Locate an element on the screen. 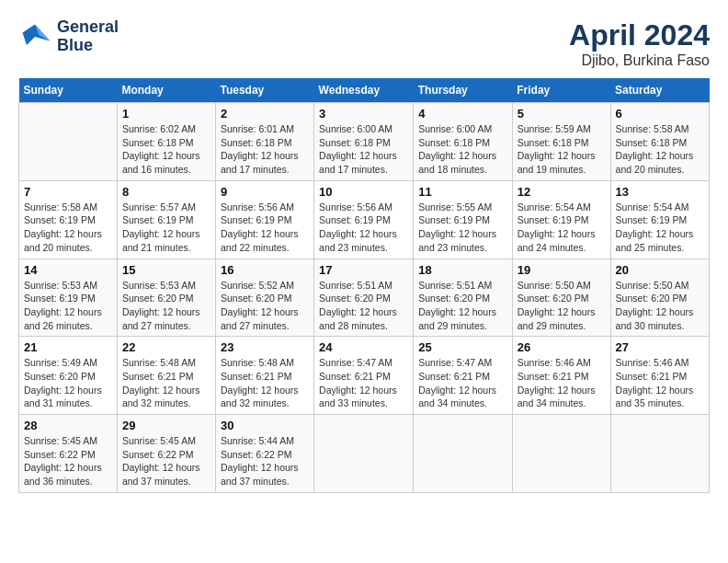  calendar-cell: 29Sunrise: 5:45 AMSunset: 6:22 PMDayligh… is located at coordinates (165, 454).